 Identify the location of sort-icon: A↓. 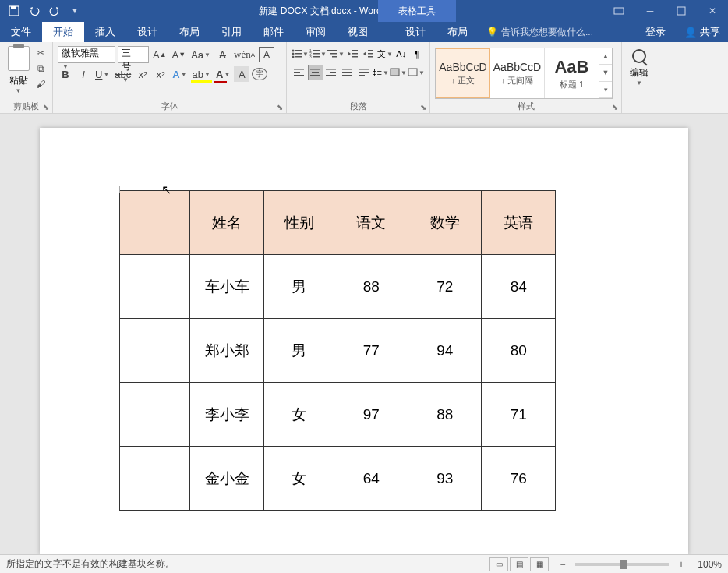
(401, 54).